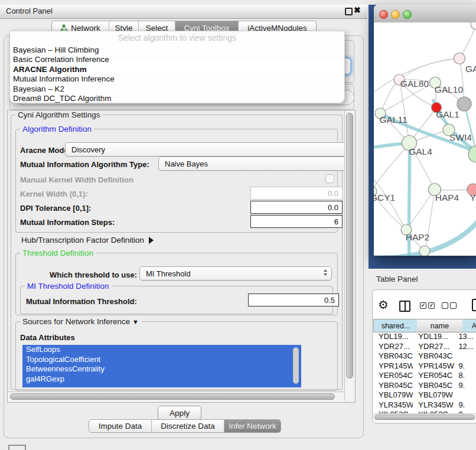 The height and width of the screenshot is (450, 476). I want to click on float-panel-icon, so click(348, 12).